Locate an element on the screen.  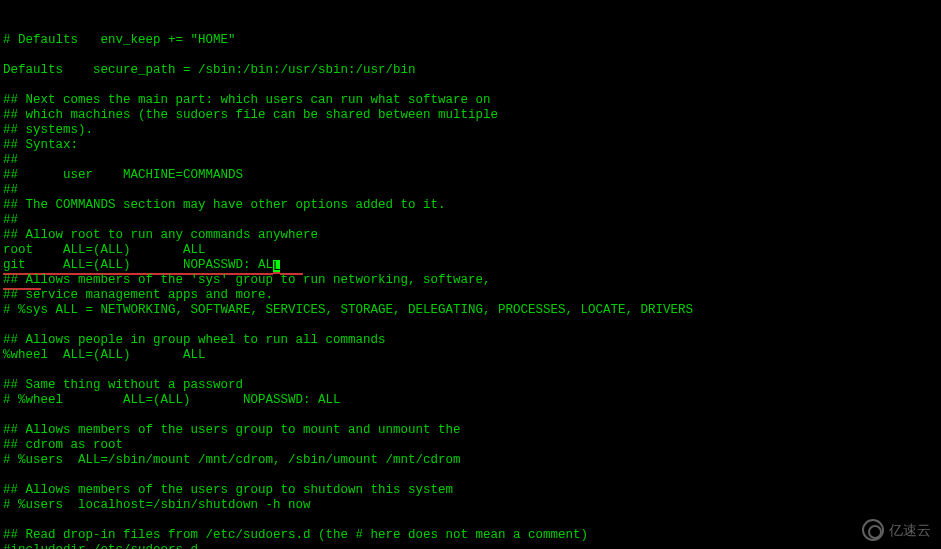
code-line: root ALL=(ALL) ALL is located at coordinates (470, 250).